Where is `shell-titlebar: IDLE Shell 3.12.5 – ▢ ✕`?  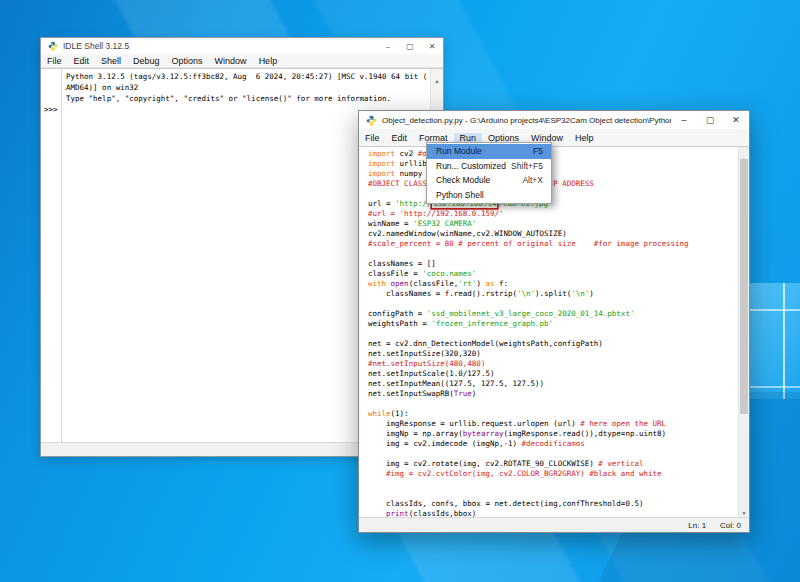 shell-titlebar: IDLE Shell 3.12.5 – ▢ ✕ is located at coordinates (242, 46).